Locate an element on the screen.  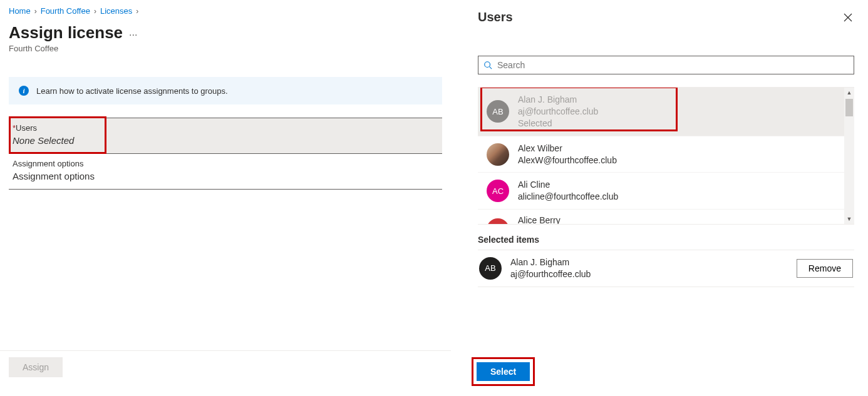
search-input is located at coordinates (673, 65).